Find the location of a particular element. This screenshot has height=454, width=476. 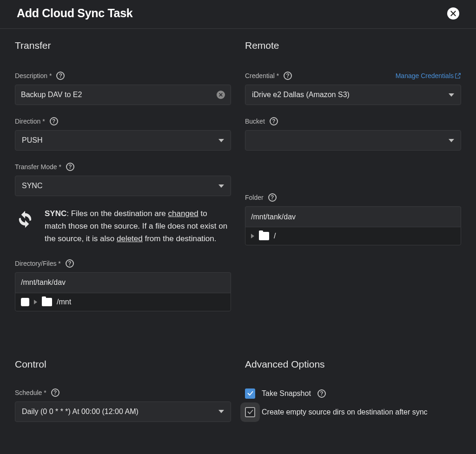

schedule-field: Schedule * ? Daily (0 0 * * *) At 00:00 … is located at coordinates (123, 405).